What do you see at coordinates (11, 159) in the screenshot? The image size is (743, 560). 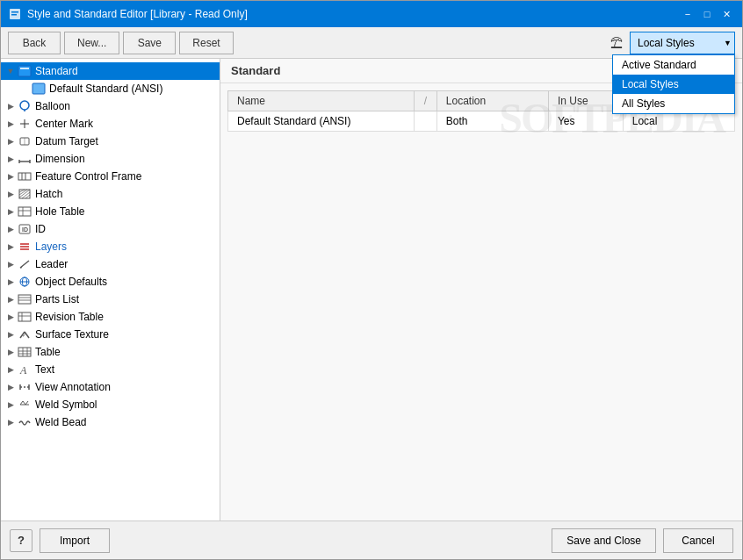 I see `expander-dimension: ▶` at bounding box center [11, 159].